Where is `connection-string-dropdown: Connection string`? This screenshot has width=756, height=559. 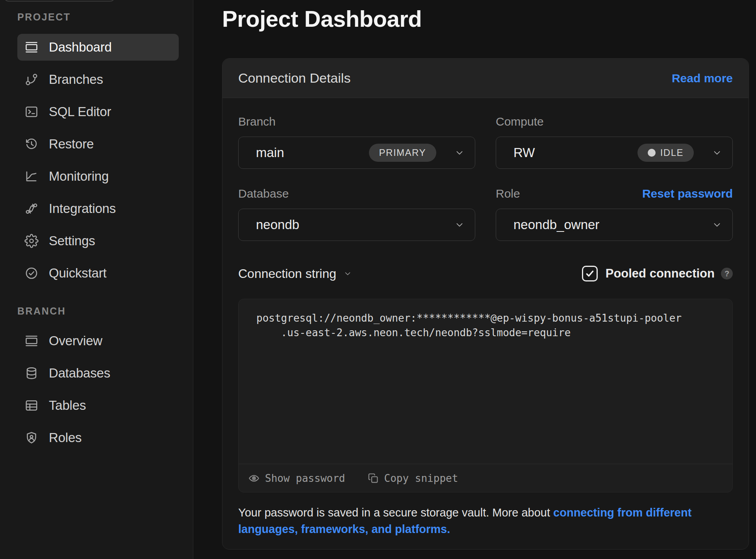 connection-string-dropdown: Connection string is located at coordinates (295, 274).